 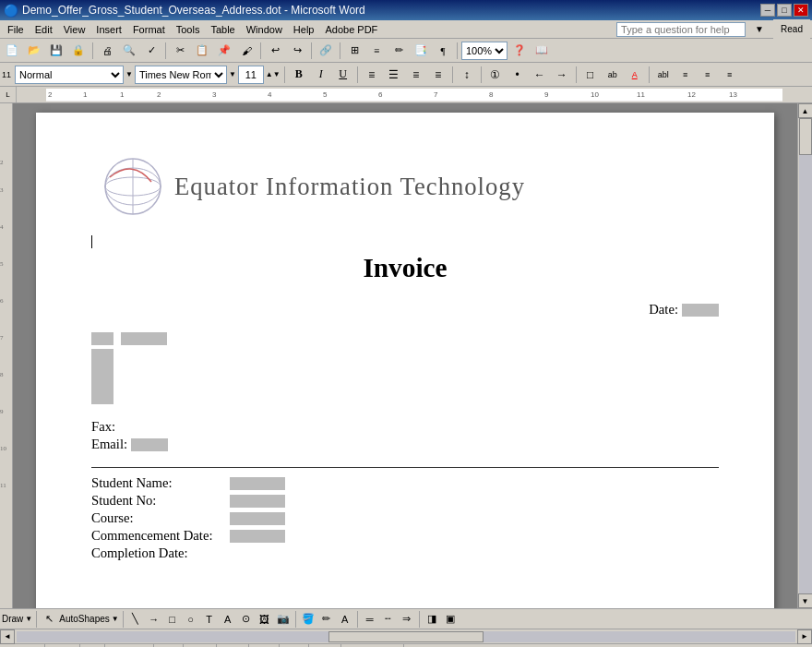 I want to click on scroll-left-button: ◄, so click(x=7, y=637).